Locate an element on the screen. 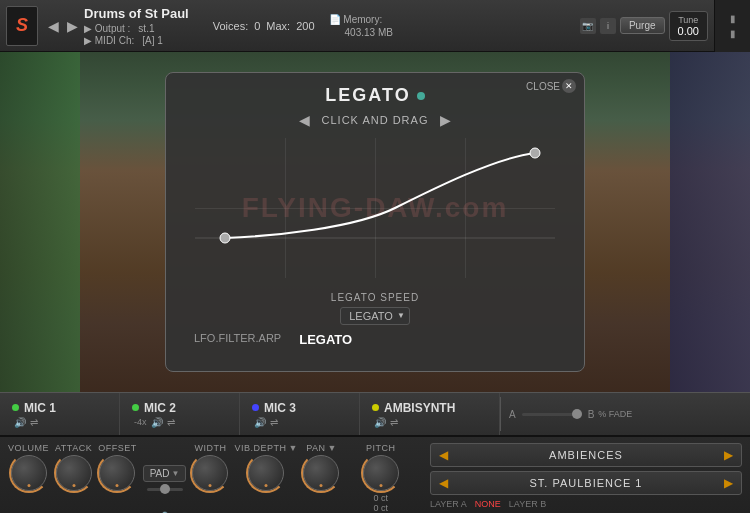 This screenshot has height=513, width=750. voices-label: Voices: is located at coordinates (230, 26).